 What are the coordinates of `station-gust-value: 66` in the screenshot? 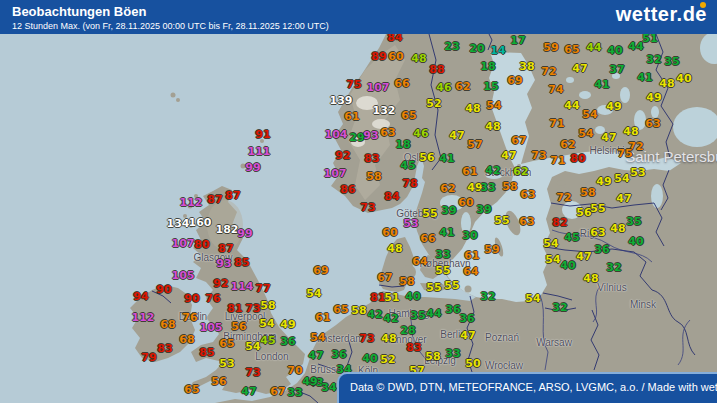 It's located at (428, 238).